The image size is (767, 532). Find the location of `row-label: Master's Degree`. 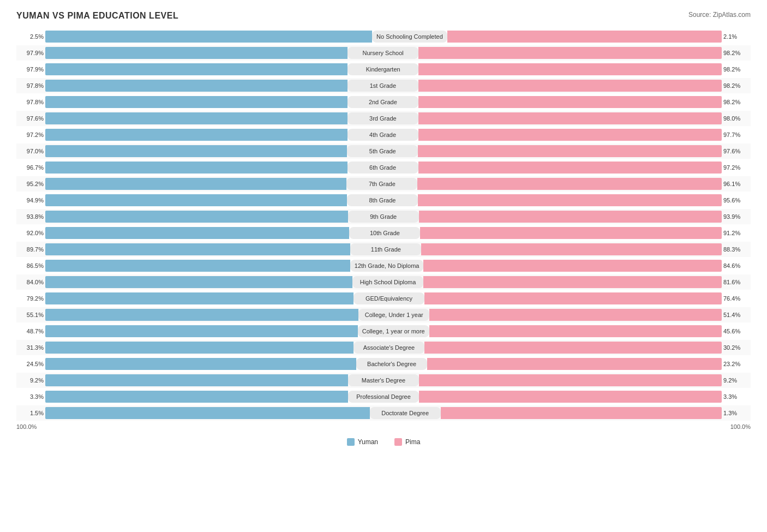

row-label: Master's Degree is located at coordinates (384, 380).